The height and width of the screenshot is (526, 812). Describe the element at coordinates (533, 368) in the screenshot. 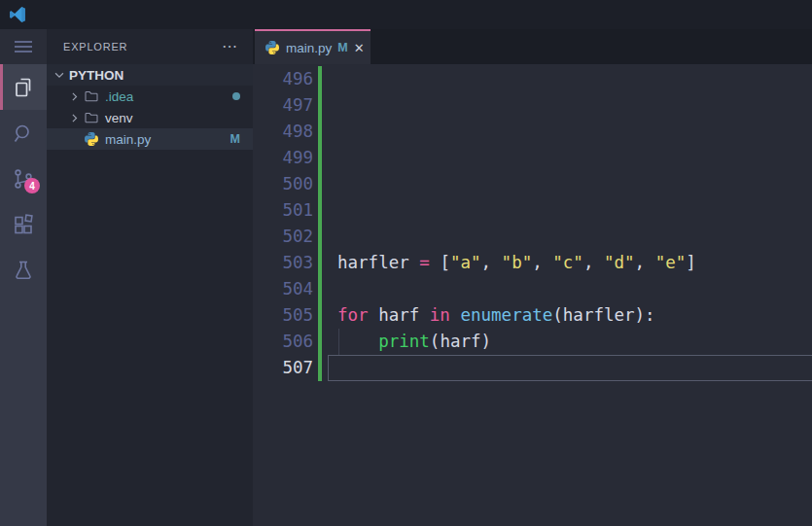

I see `code-line: 507` at that location.